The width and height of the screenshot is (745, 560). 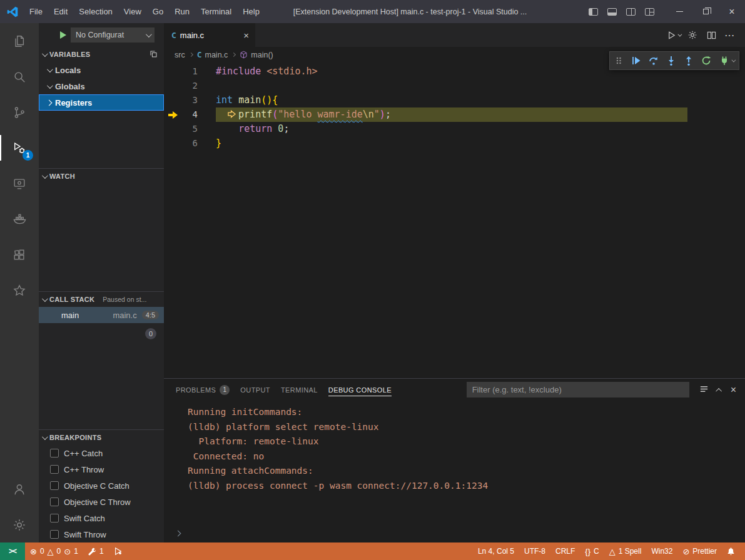 I want to click on tab-close-icon: ×, so click(x=246, y=35).